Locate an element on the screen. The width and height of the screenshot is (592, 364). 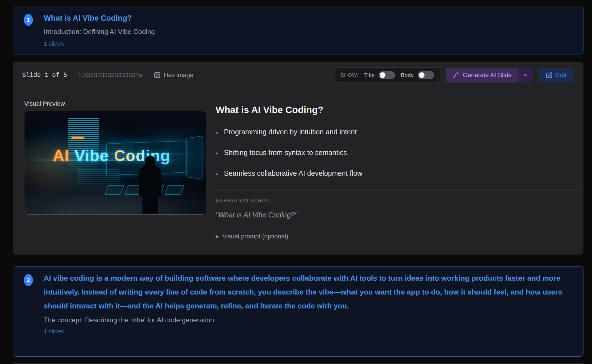
section-subtitle: Introduction: Defining AI Vibe Coding is located at coordinates (99, 32).